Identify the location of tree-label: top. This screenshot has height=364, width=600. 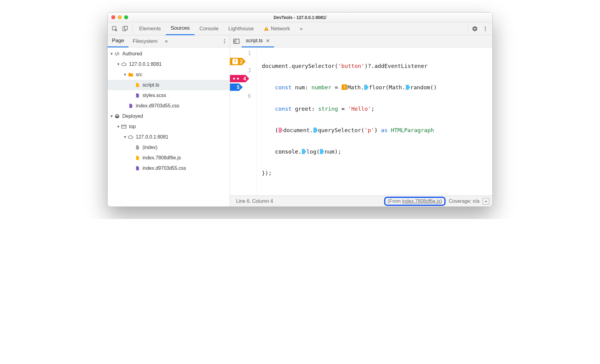
(132, 127).